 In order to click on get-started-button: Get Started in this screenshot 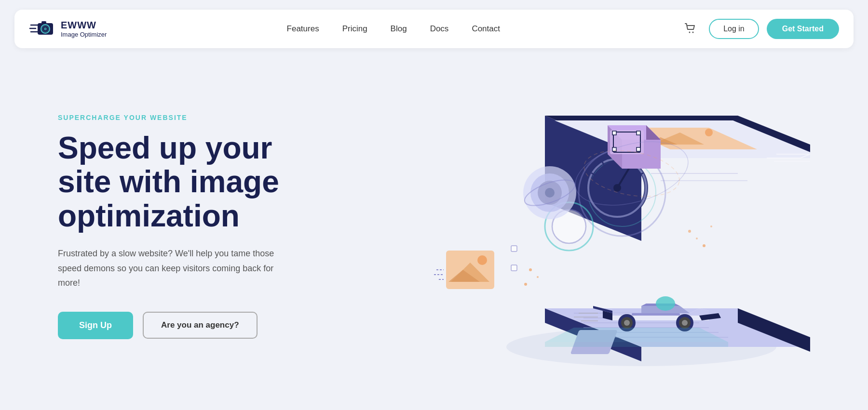, I will do `click(803, 29)`.